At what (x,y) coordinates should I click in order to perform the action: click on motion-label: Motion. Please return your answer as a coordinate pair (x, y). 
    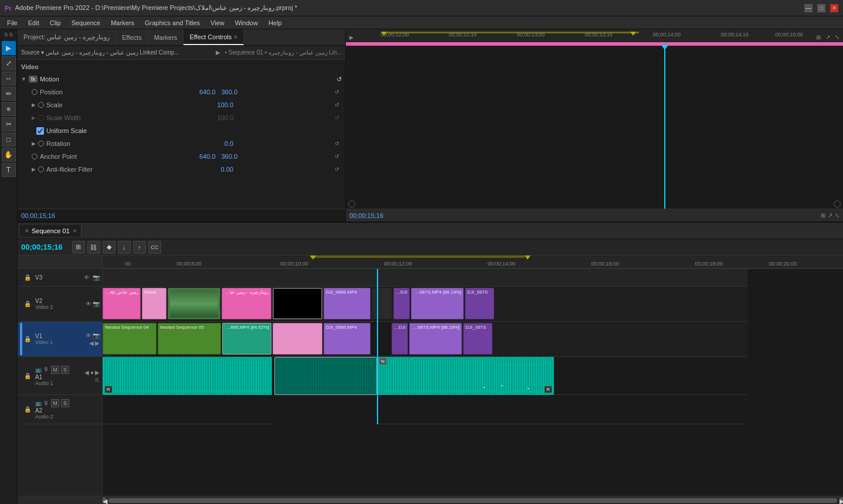
    Looking at the image, I should click on (49, 79).